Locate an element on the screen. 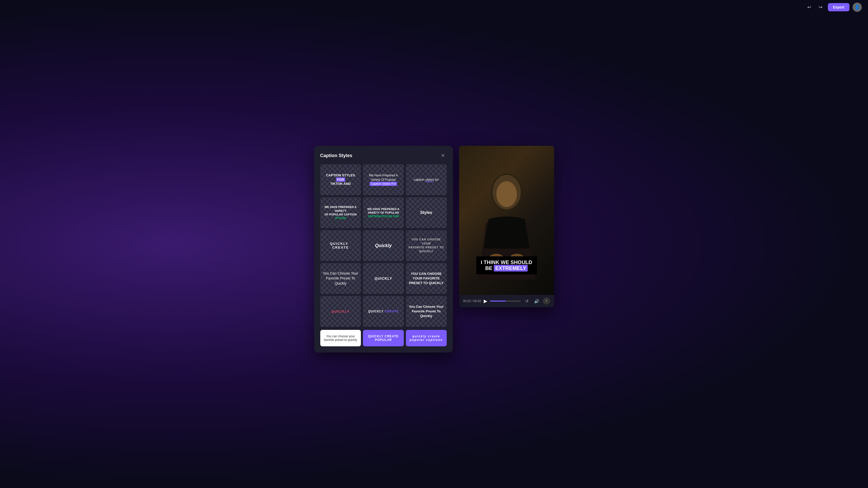  preview-card-dark: quickly create popular captions is located at coordinates (426, 338).